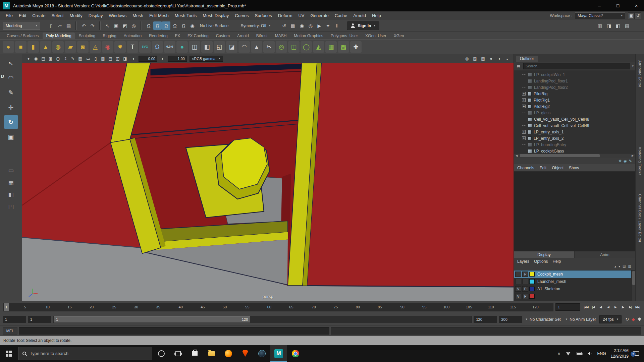 The height and width of the screenshot is (362, 644). Describe the element at coordinates (640, 74) in the screenshot. I see `side-tab: Attribute Editor` at that location.